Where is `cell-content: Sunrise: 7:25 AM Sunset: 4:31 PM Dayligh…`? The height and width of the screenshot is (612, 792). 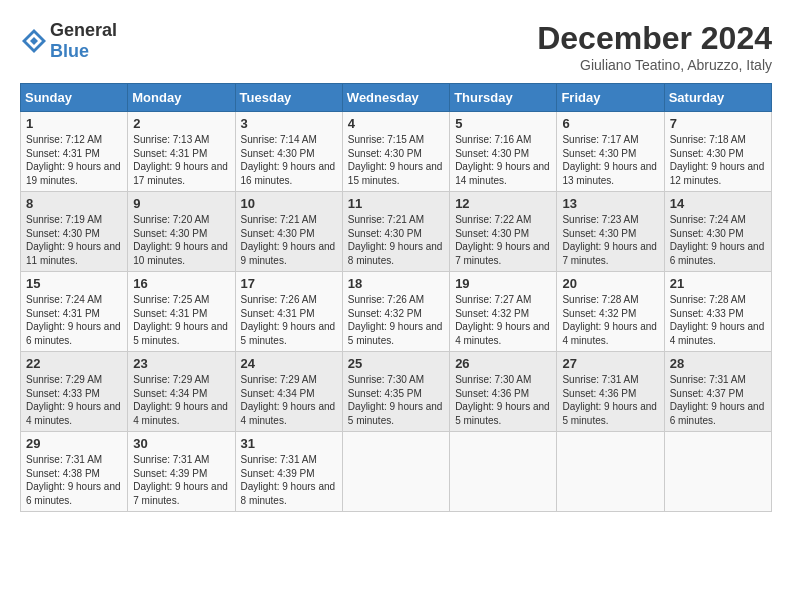
cell-content: Sunrise: 7:25 AM Sunset: 4:31 PM Dayligh… is located at coordinates (181, 320).